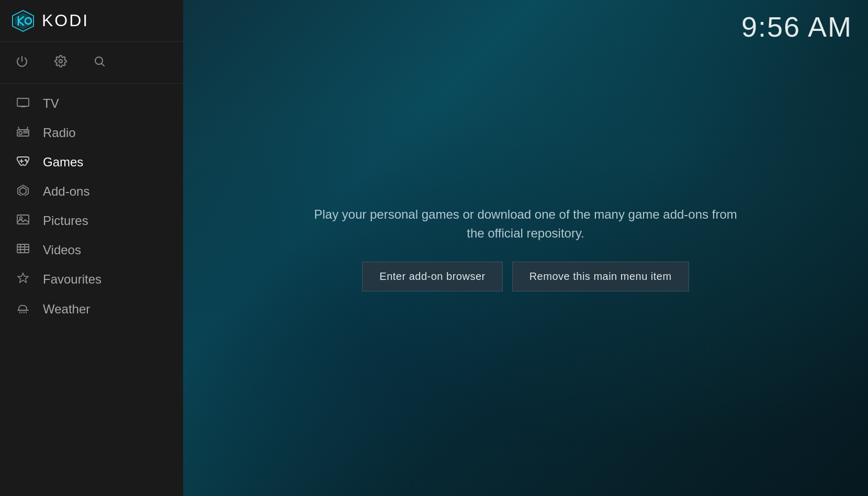 The width and height of the screenshot is (868, 496). I want to click on sidebar-item-addons: Add-ons, so click(92, 191).